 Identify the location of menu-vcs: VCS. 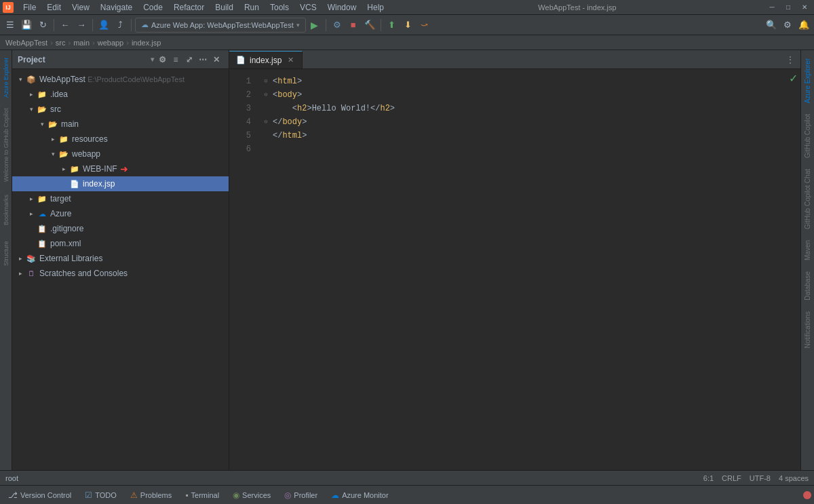
(308, 7).